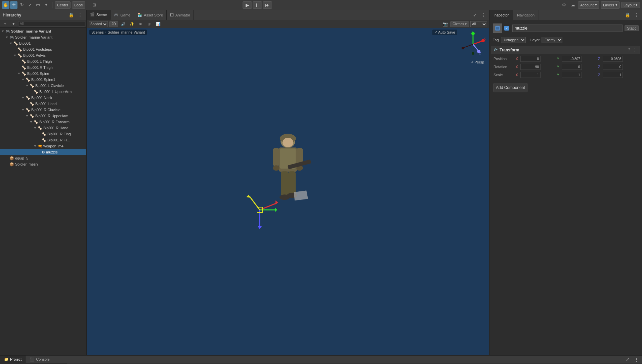 This screenshot has height=364, width=642. What do you see at coordinates (483, 15) in the screenshot?
I see `scene-menu: ⋮` at bounding box center [483, 15].